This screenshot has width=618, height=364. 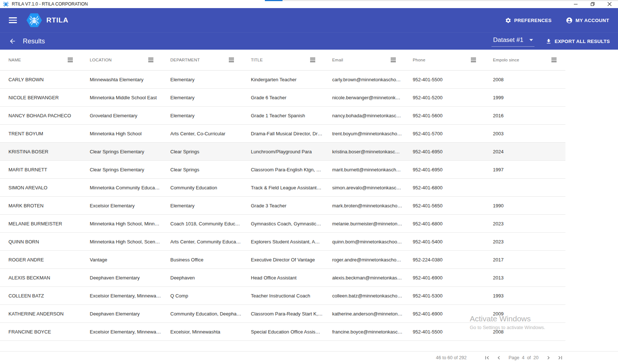 What do you see at coordinates (309, 20) in the screenshot?
I see `app-header: RTILA PREFERENCES MY ACCOUNT` at bounding box center [309, 20].